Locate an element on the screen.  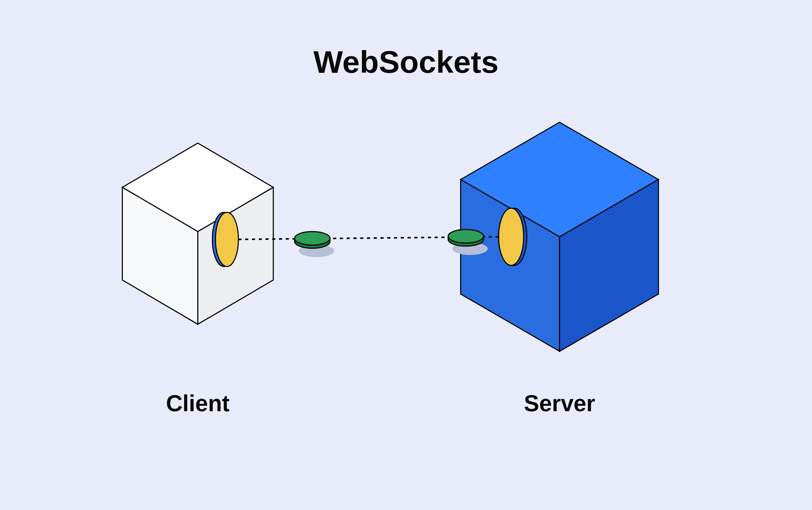
packet-left is located at coordinates (314, 244).